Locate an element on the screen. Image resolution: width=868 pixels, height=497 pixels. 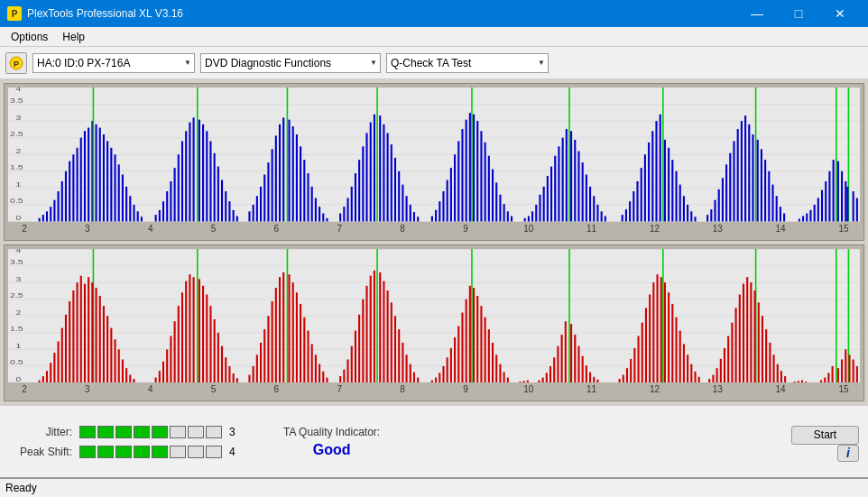
close-button: ✕ is located at coordinates (840, 14).